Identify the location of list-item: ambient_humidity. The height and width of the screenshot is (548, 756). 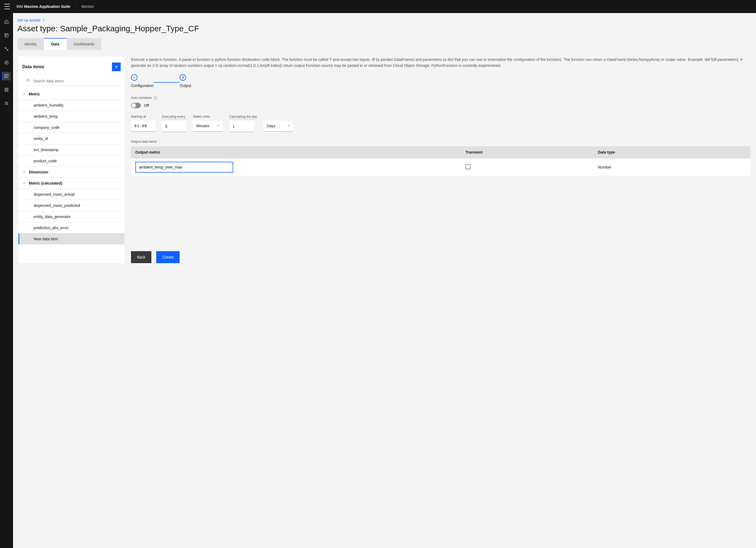
(71, 105).